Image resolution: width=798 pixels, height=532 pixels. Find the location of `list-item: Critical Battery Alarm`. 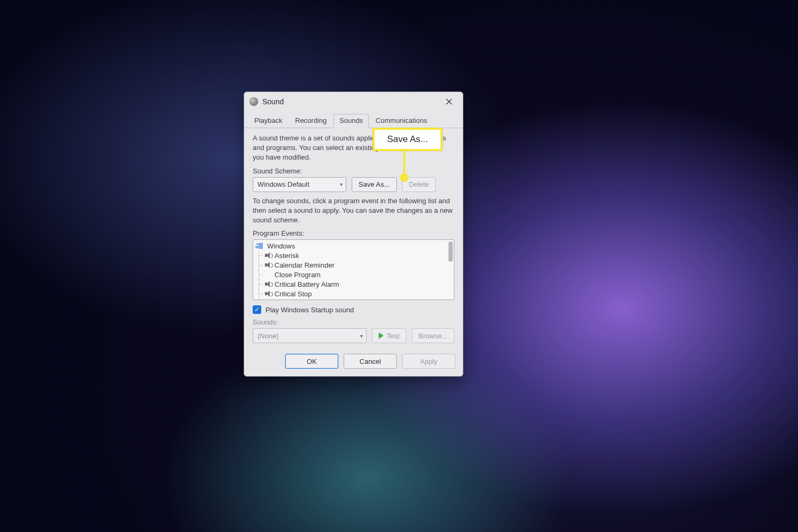

list-item: Critical Battery Alarm is located at coordinates (353, 284).